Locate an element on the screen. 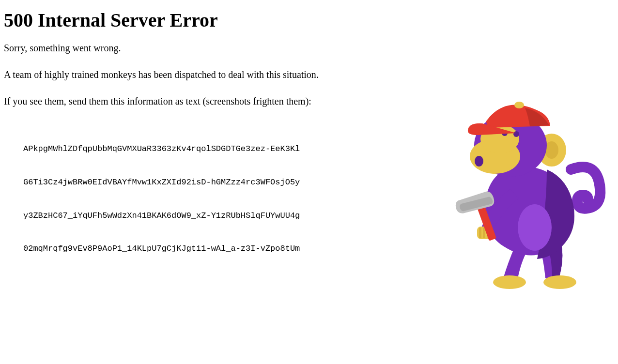 Image resolution: width=618 pixels, height=364 pixels. page-title: 500 Internal Server Error is located at coordinates (309, 20).